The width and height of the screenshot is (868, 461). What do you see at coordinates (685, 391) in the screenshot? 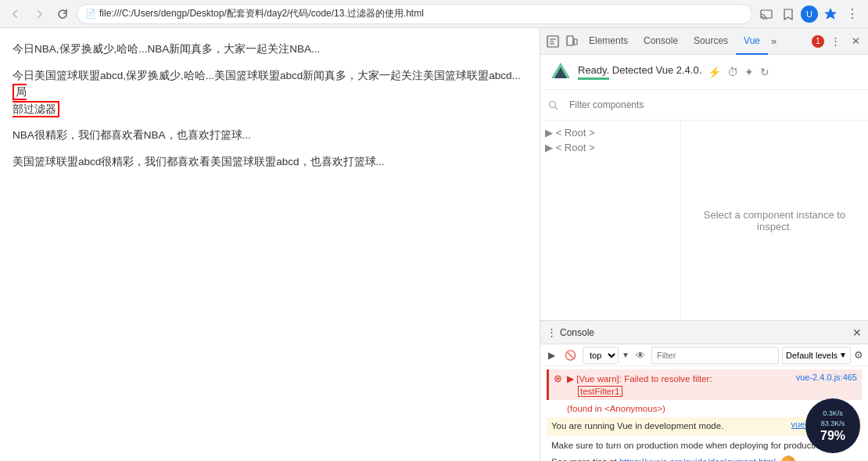
I see `error-text-line2: testFilter1` at bounding box center [685, 391].